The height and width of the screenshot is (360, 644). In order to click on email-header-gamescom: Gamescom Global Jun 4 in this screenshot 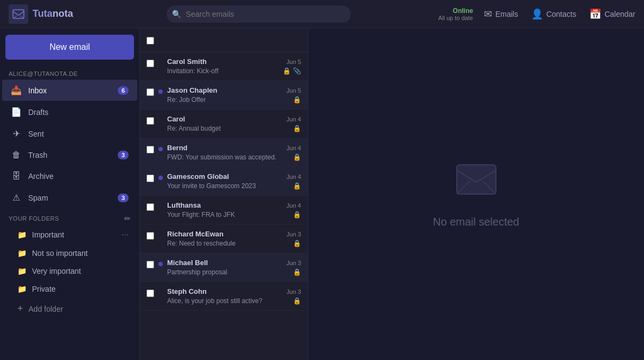, I will do `click(234, 177)`.